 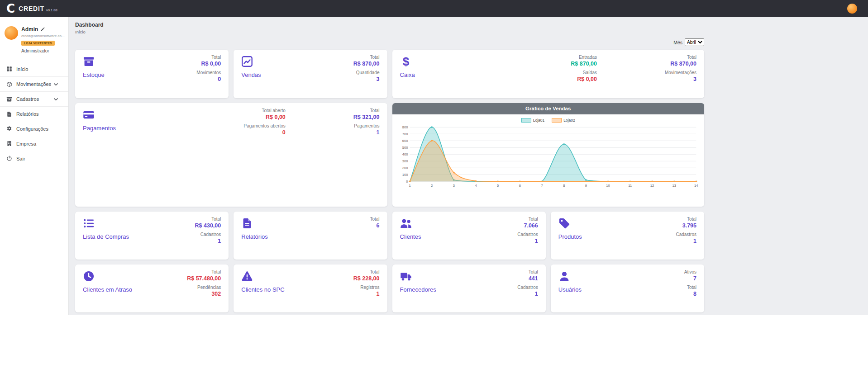 I want to click on card-relatorios: RelatóriosTotal6, so click(x=310, y=236).